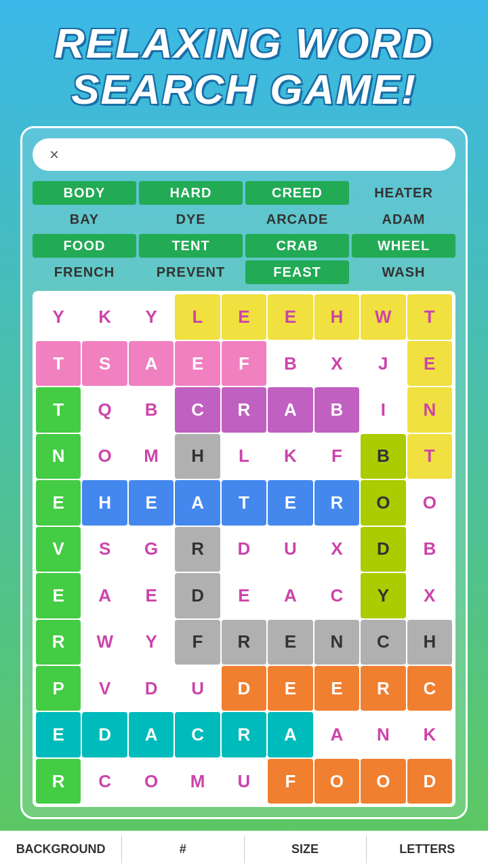 This screenshot has width=488, height=868. Describe the element at coordinates (383, 410) in the screenshot. I see `grid-cell: I` at that location.